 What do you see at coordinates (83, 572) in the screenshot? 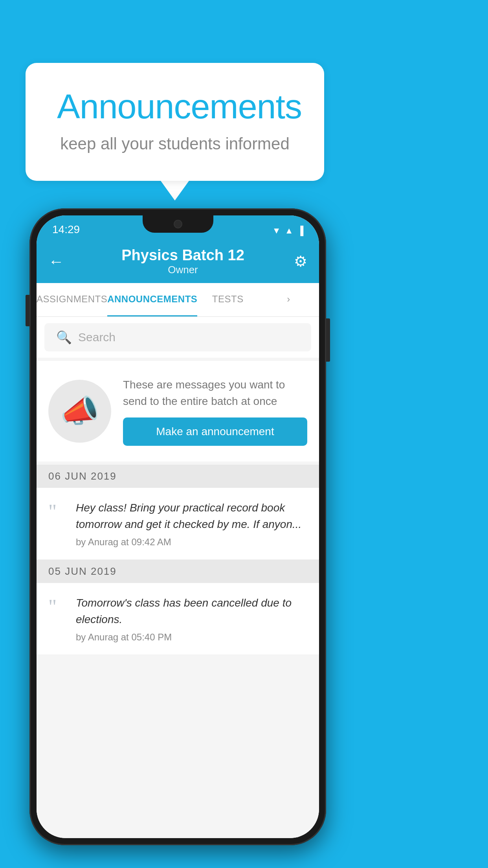
I see `date-label-2: 05 JUN 2019` at bounding box center [83, 572].